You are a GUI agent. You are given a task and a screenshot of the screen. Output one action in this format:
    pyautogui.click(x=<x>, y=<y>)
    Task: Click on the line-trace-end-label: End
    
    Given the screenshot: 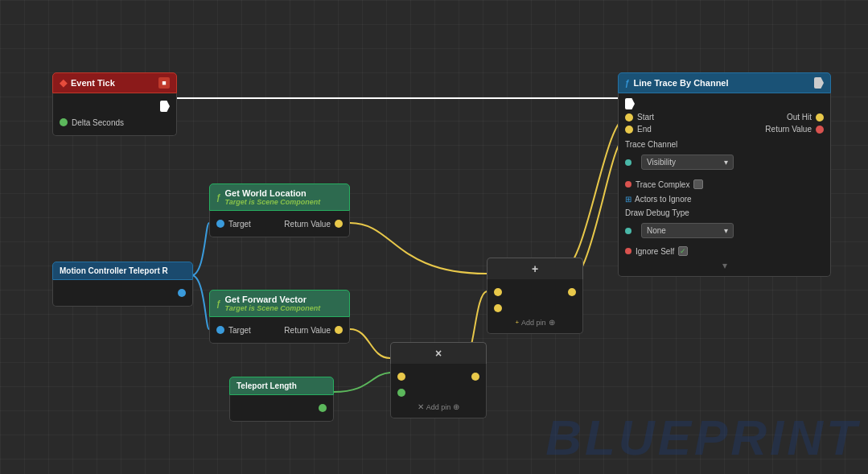 What is the action you would take?
    pyautogui.click(x=644, y=129)
    